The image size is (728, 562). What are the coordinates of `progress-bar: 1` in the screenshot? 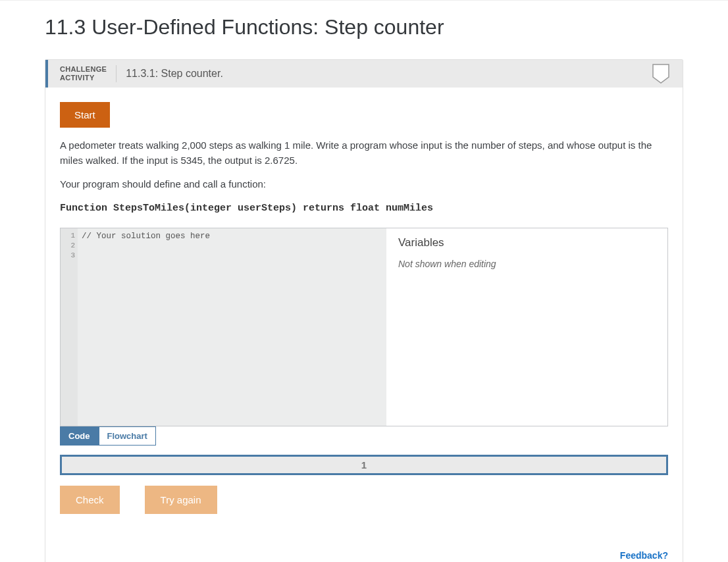 It's located at (364, 465).